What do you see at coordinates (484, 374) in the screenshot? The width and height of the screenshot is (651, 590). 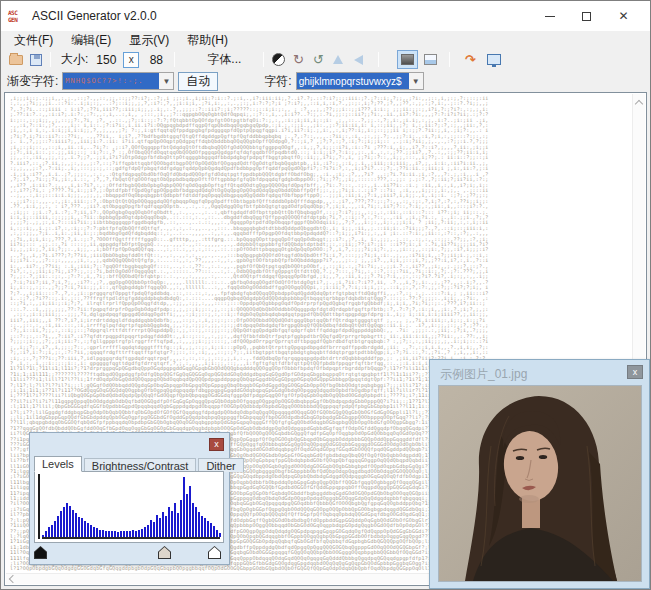 I see `preview-title: 示例图片_01.jpg` at bounding box center [484, 374].